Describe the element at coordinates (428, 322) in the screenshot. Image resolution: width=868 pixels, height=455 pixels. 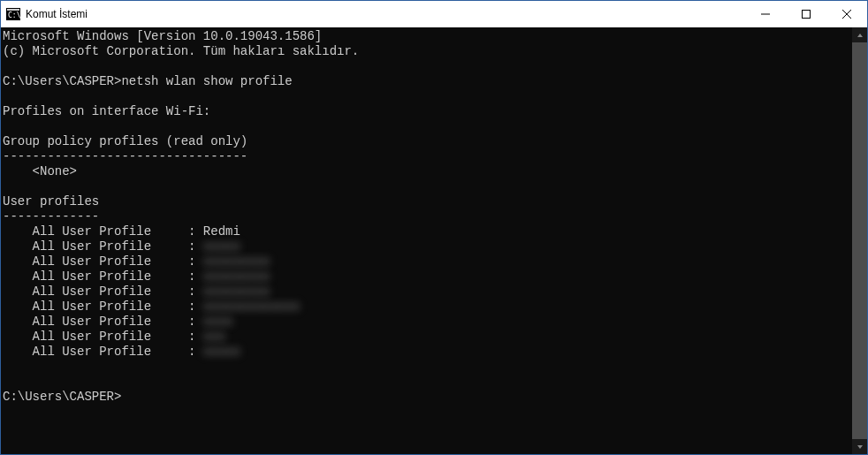
I see `profile-row: All User Profile : xxxx` at that location.